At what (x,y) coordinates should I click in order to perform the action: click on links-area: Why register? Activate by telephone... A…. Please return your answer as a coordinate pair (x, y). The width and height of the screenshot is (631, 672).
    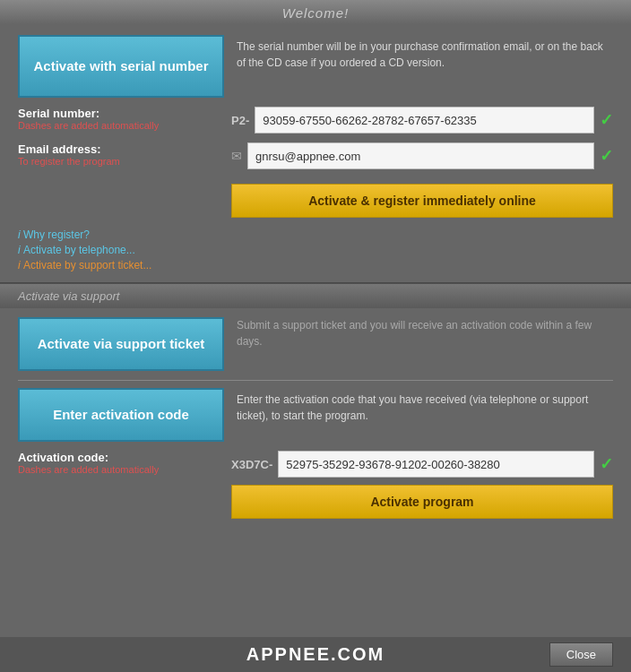
    Looking at the image, I should click on (316, 249).